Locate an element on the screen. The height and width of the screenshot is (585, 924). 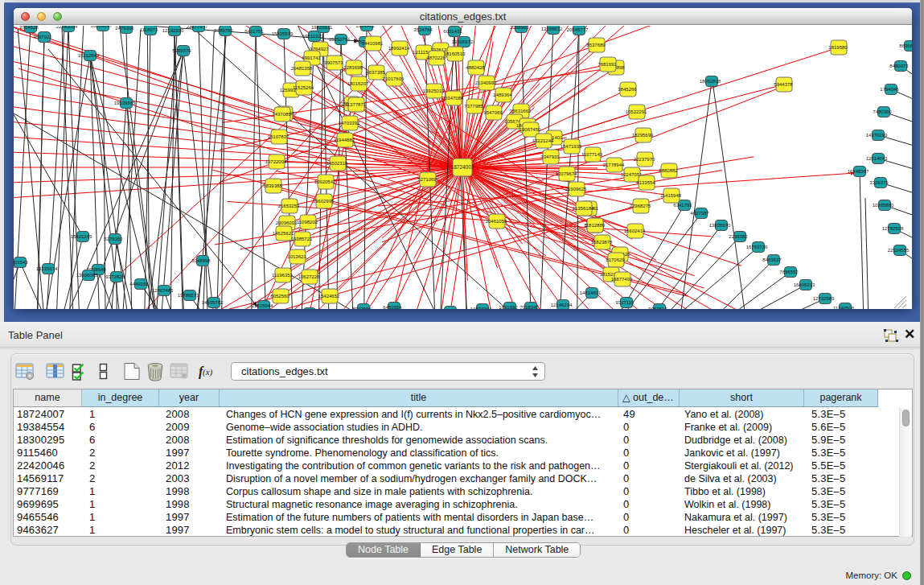
svg-text: 10920542 is located at coordinates (325, 182).